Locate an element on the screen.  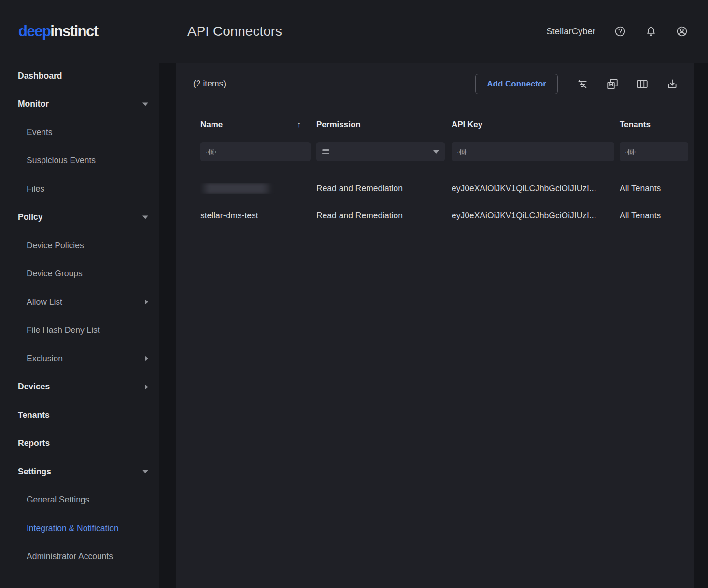
sidebar-item-suspicious-events: Suspicious Events is located at coordinates (80, 161).